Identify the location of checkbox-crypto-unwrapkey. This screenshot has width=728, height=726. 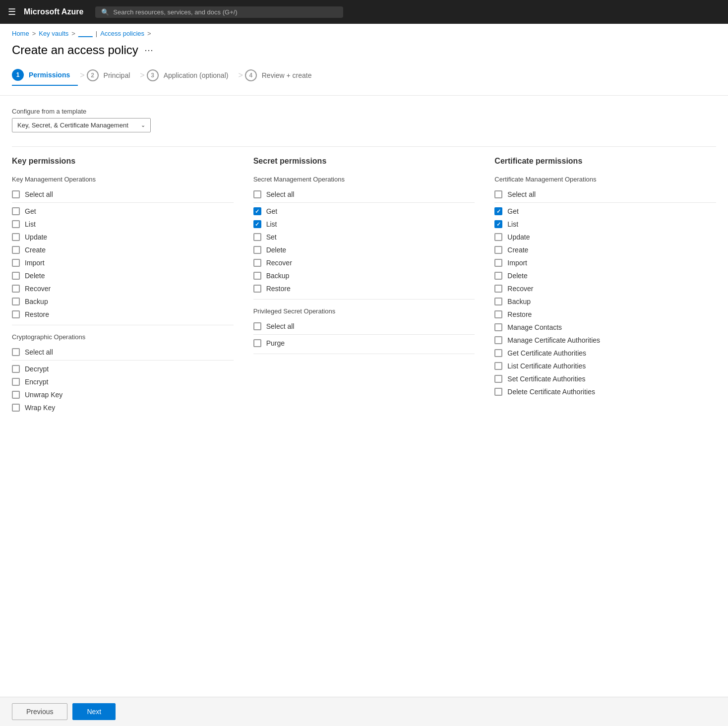
(16, 395).